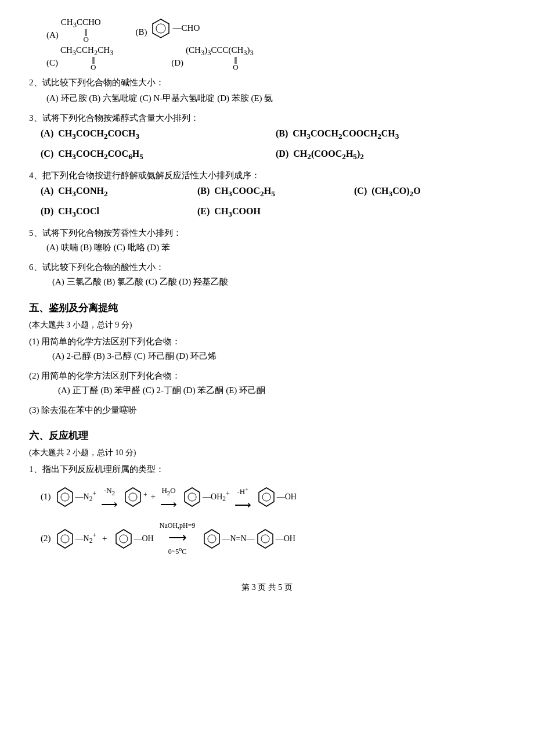 The image size is (534, 756). Describe the element at coordinates (267, 437) in the screenshot. I see `section6-title: 六、反应机理` at that location.